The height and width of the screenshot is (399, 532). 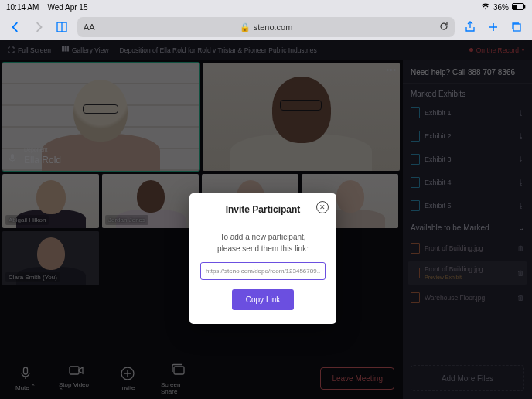 I want to click on url-domain: steno.com, so click(x=274, y=27).